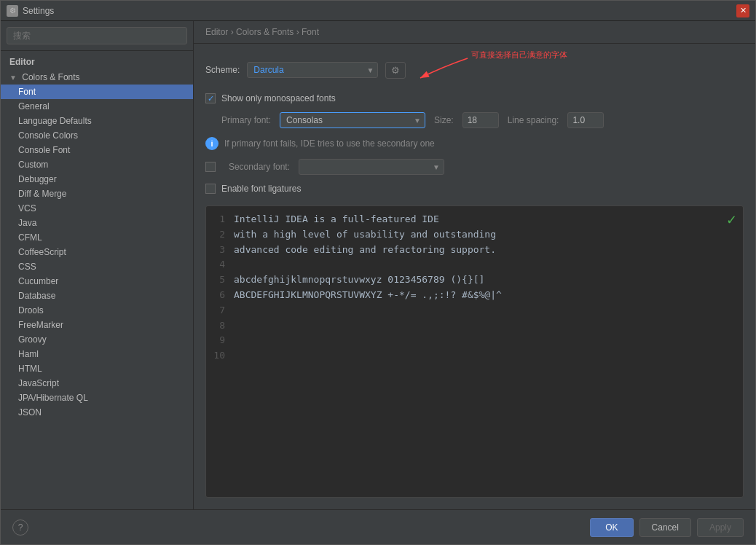  Describe the element at coordinates (31, 369) in the screenshot. I see `html-label: HTML` at that location.